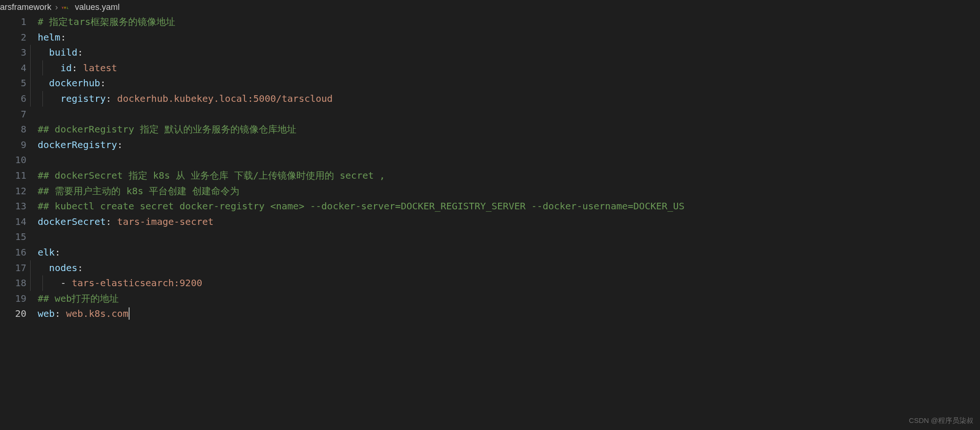 The width and height of the screenshot is (980, 430). Describe the element at coordinates (505, 99) in the screenshot. I see `code-line: registry: dockerhub.kubekey.local:5000/t…` at that location.